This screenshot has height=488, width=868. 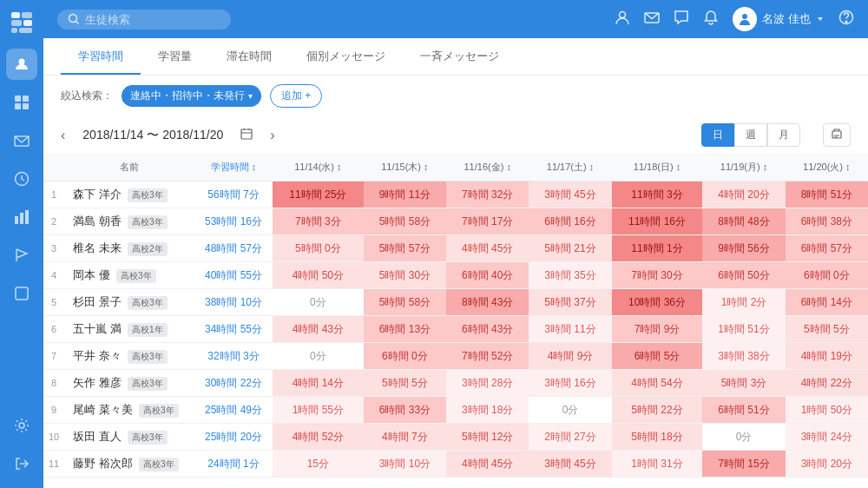 What do you see at coordinates (569, 168) in the screenshot?
I see `col-1117: 11/17(土) ↕` at bounding box center [569, 168].